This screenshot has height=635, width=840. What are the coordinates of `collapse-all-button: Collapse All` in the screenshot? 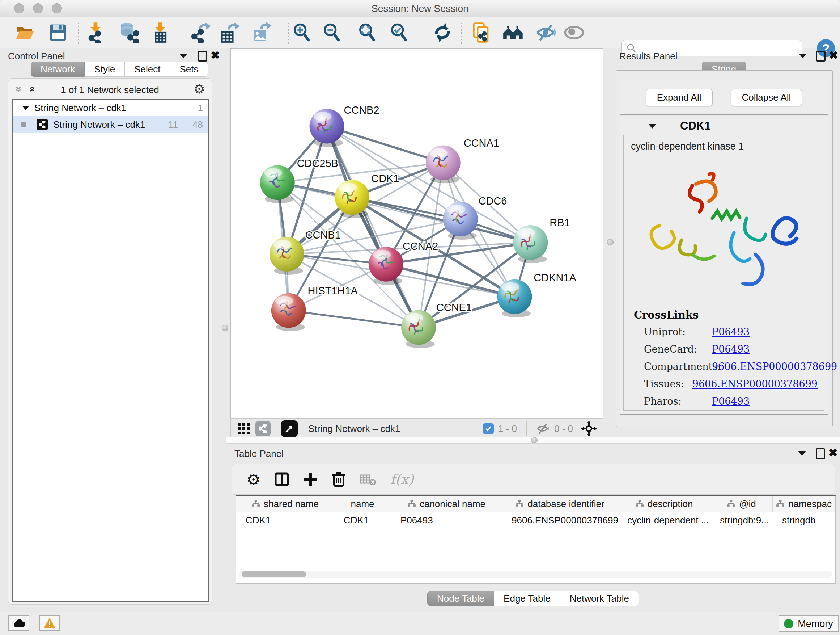 It's located at (766, 97).